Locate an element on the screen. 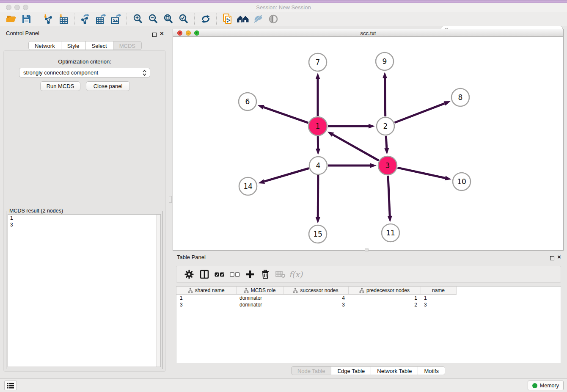 This screenshot has height=392, width=567. contrast-circle-icon is located at coordinates (273, 19).